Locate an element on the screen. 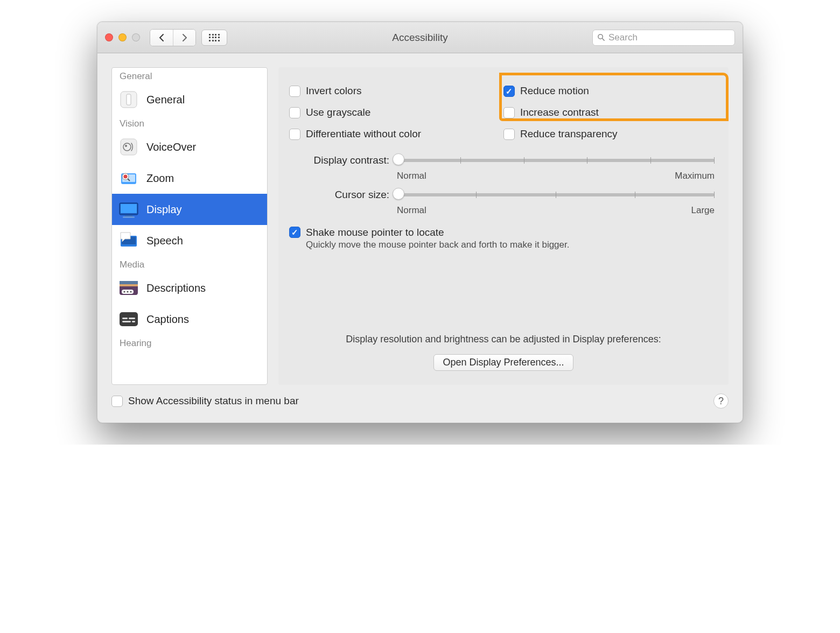  display-contrast-slider: Normal Maximum is located at coordinates (557, 167).